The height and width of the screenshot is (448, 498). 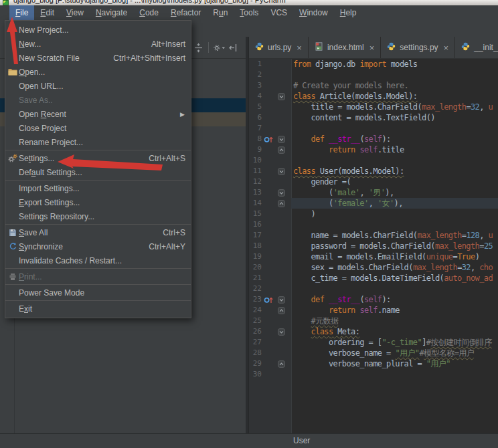 What do you see at coordinates (374, 300) in the screenshot?
I see `code-token: self` at bounding box center [374, 300].